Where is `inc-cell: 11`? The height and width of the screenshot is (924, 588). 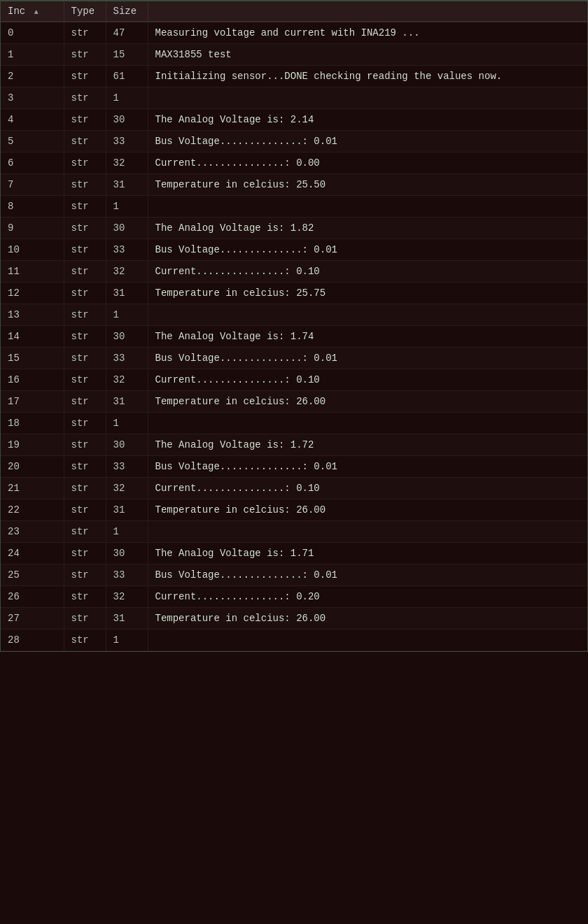
inc-cell: 11 is located at coordinates (32, 271).